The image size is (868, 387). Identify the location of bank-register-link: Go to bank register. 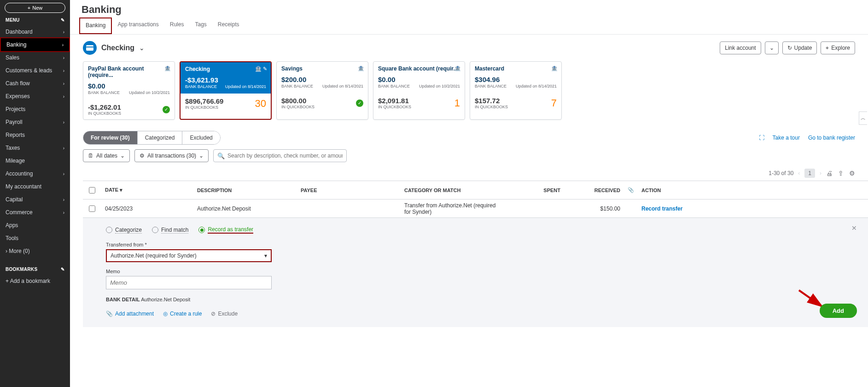
(832, 138).